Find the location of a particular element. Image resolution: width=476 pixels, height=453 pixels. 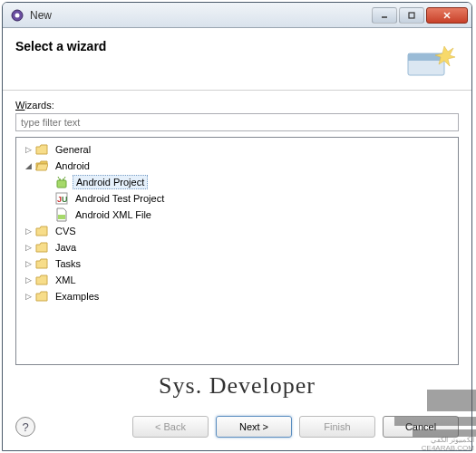

filter-input is located at coordinates (238, 122).